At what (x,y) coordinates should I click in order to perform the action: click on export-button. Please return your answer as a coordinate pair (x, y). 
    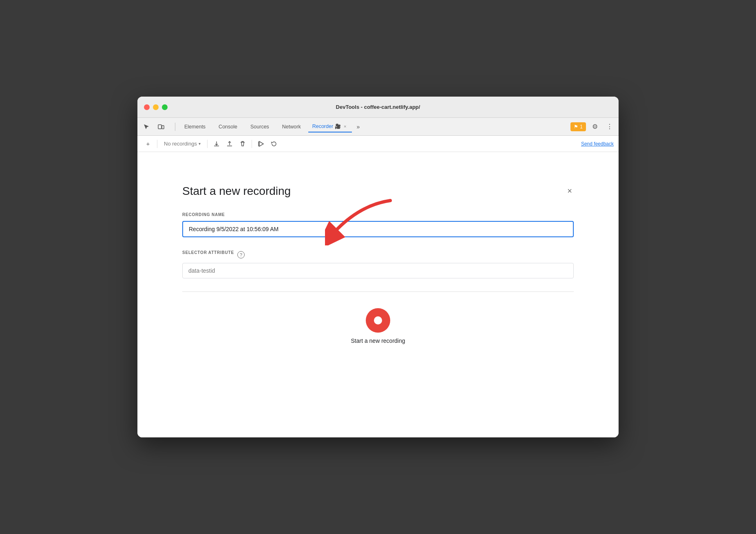
    Looking at the image, I should click on (217, 144).